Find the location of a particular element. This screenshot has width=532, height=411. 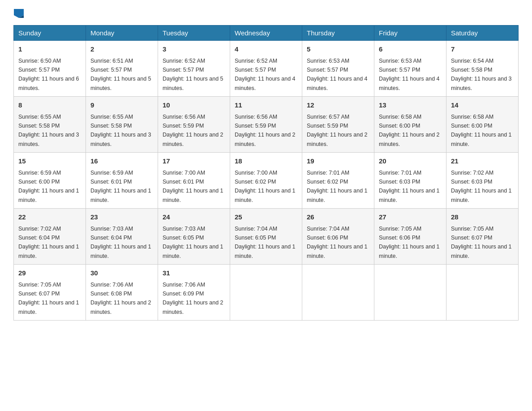

calendar-cell: 31Sunrise: 7:06 AMSunset: 6:09 PMDayligh… is located at coordinates (194, 293).